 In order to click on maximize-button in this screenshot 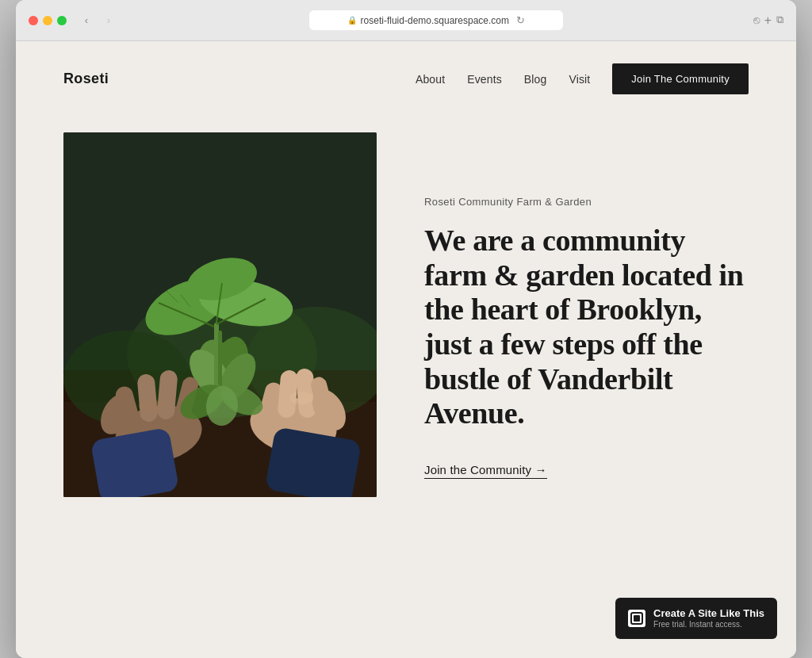, I will do `click(62, 21)`.